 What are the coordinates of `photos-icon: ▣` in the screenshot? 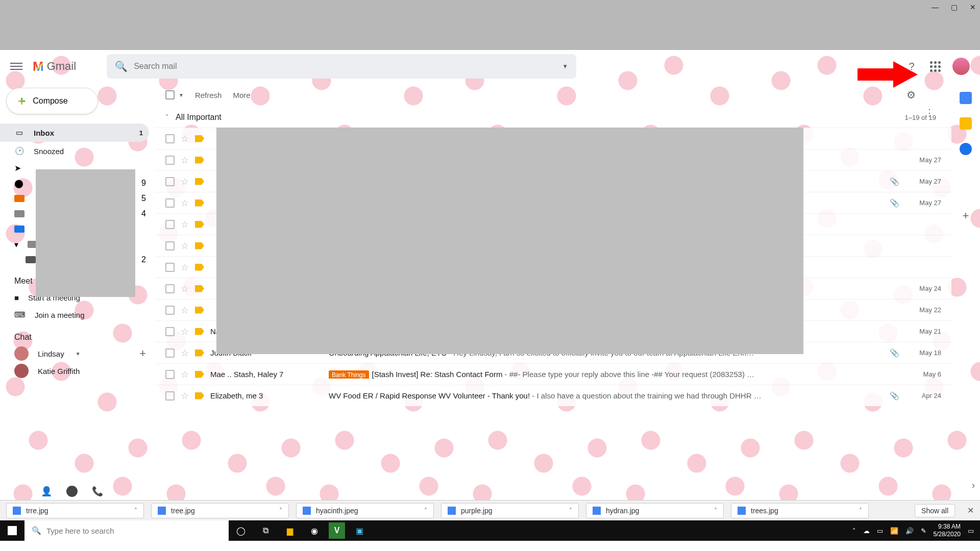 It's located at (359, 531).